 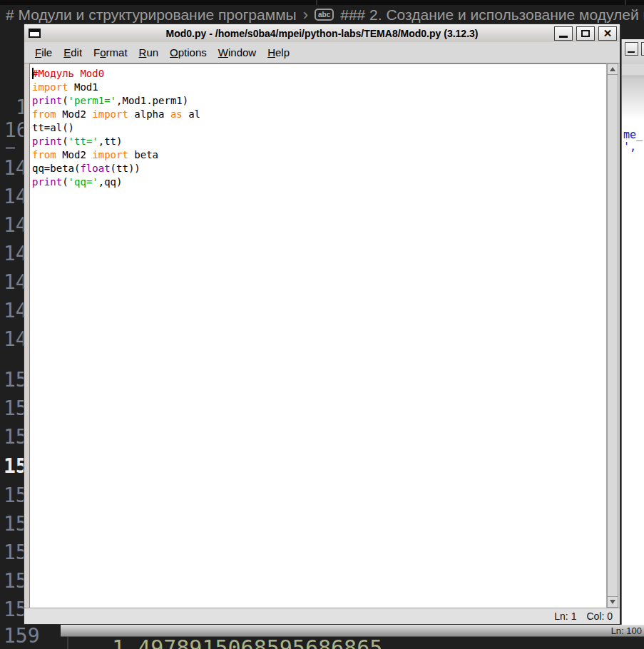 I want to click on column-indicator: Col: 0, so click(x=599, y=616).